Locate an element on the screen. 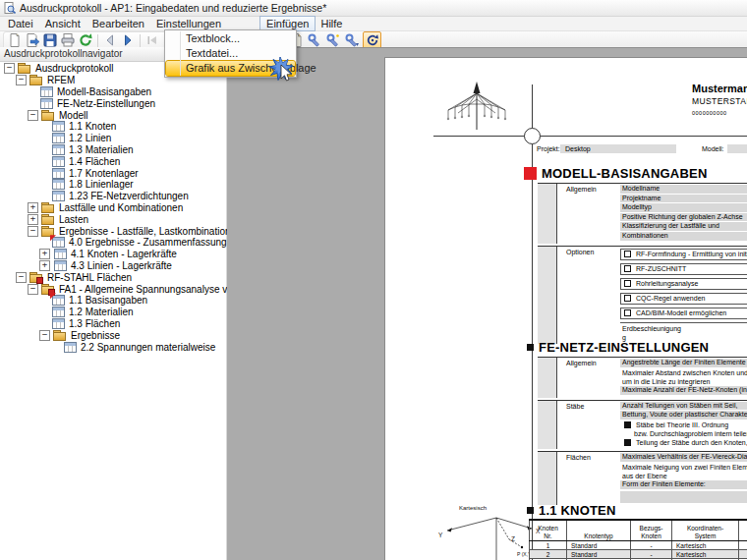  tree-item: 1.4 Flächen is located at coordinates (114, 161).